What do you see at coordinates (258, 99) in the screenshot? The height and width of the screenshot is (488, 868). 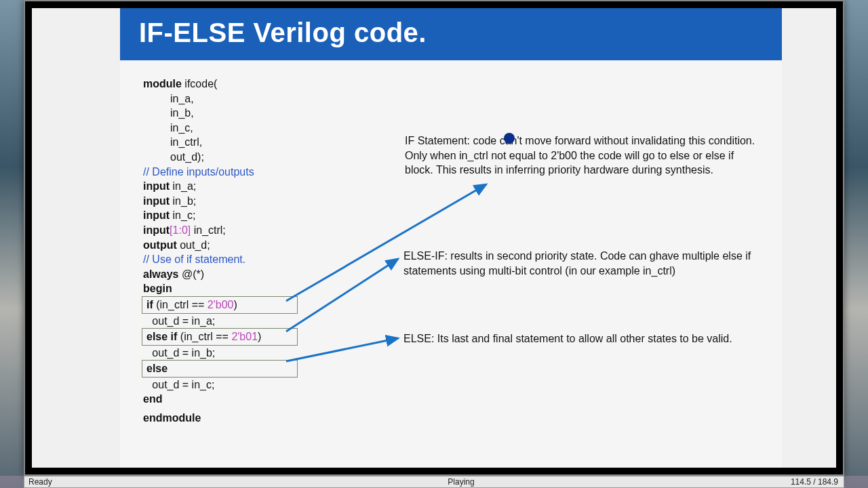 I see `port: in_a,` at bounding box center [258, 99].